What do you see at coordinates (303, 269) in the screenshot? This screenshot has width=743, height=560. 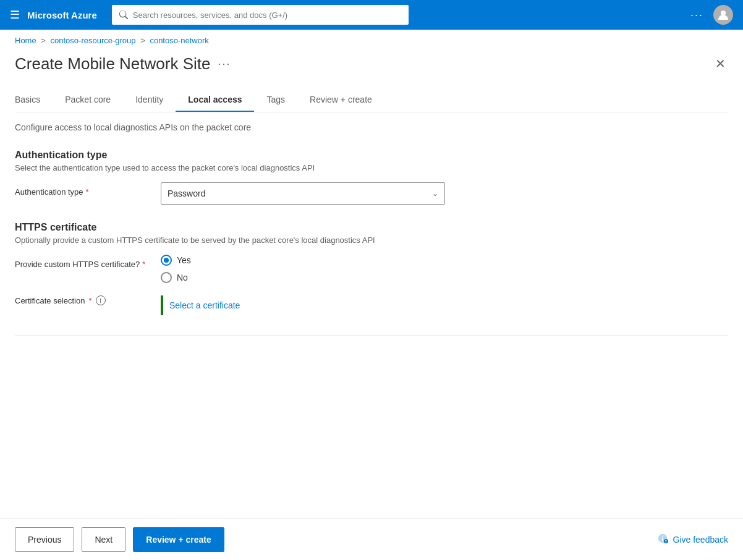 I see `https-radio-group: Yes No` at bounding box center [303, 269].